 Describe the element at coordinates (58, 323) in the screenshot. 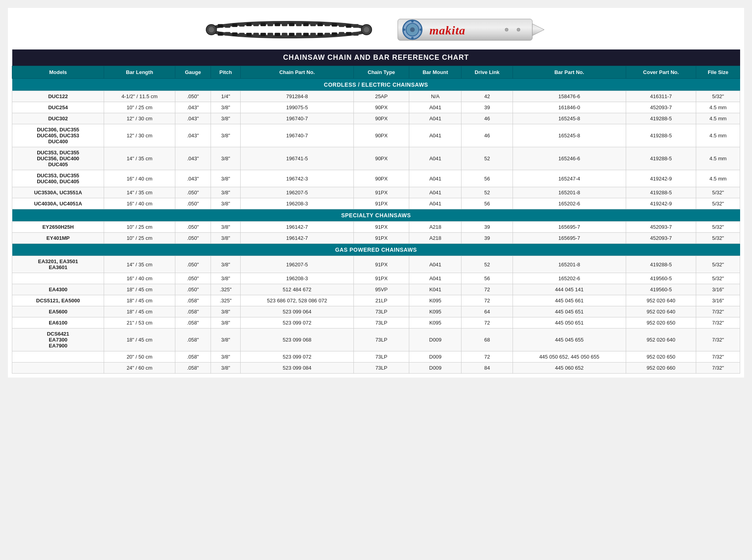

I see `model: EA6100` at that location.